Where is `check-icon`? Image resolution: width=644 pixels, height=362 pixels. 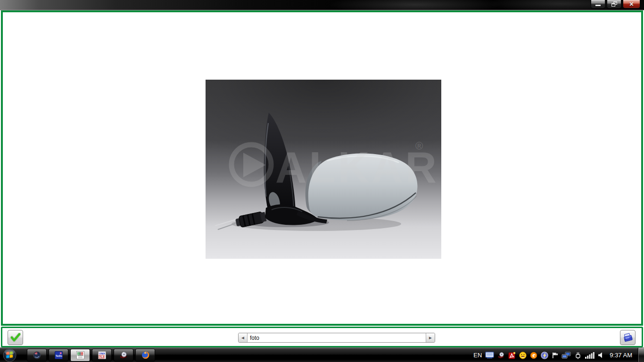 check-icon is located at coordinates (16, 337).